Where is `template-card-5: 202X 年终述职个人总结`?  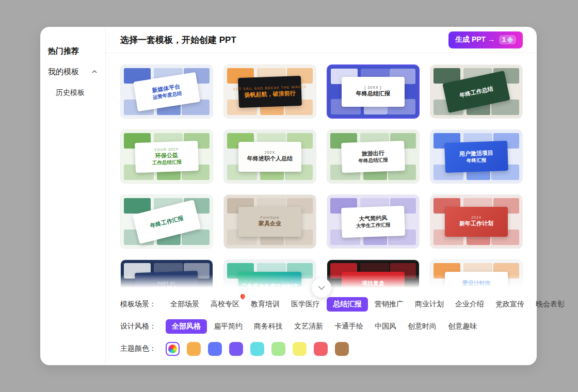
template-card-5: 202X 年终述职个人总结 is located at coordinates (270, 157).